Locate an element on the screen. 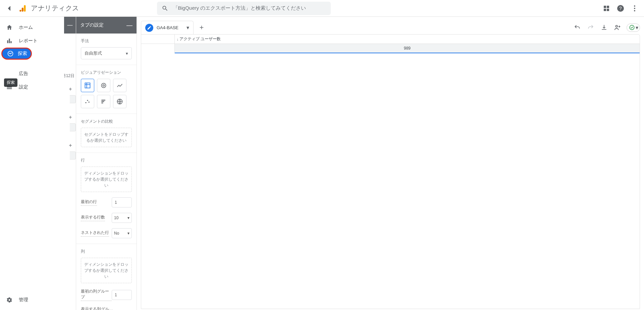  metric-value-cell: 989 is located at coordinates (407, 49).